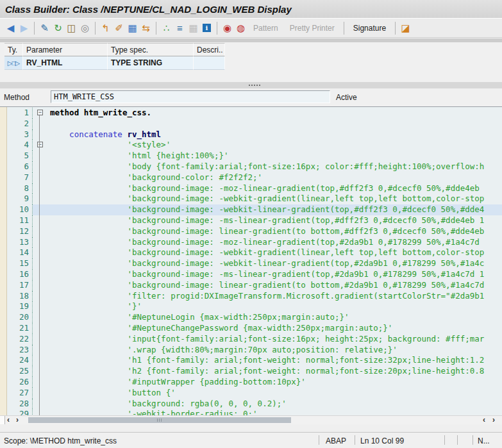 The image size is (502, 448). Describe the element at coordinates (255, 145) in the screenshot. I see `code-line: 4− '<style>'` at that location.